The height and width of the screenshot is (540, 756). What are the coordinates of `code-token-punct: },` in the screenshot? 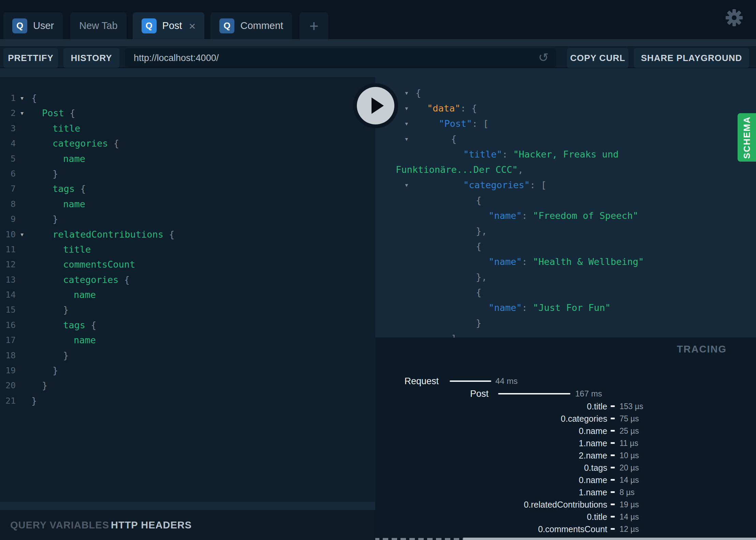 It's located at (482, 231).